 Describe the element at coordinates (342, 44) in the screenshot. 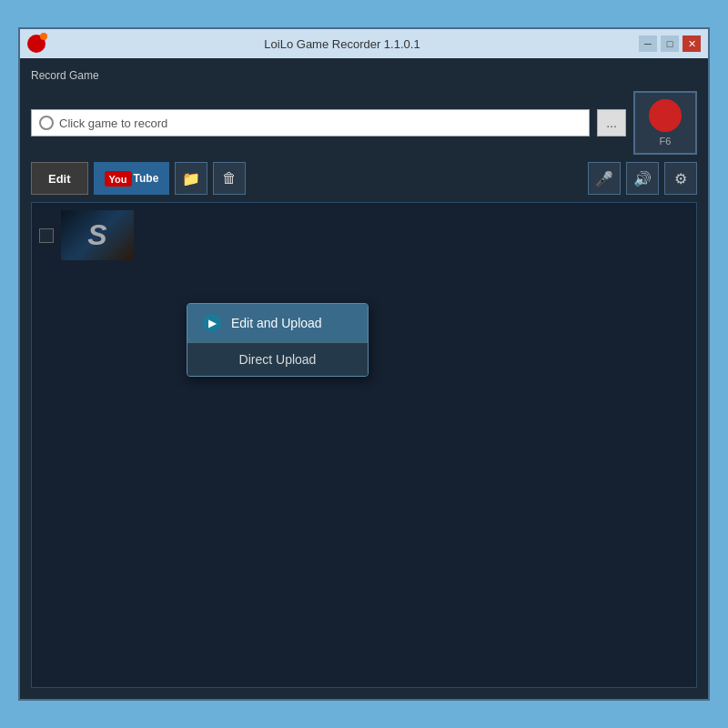

I see `window-title: LoiLo Game Recorder 1.1.0.1` at that location.